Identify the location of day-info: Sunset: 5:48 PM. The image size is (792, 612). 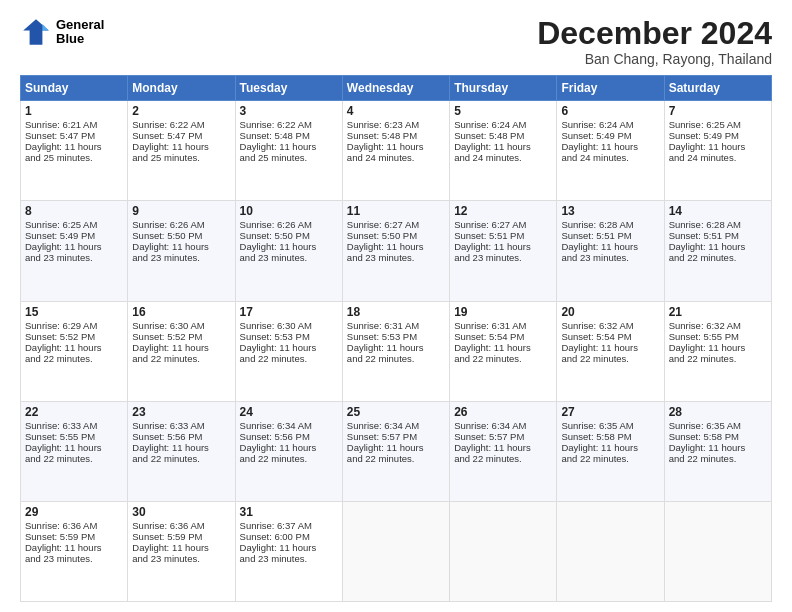
(503, 136).